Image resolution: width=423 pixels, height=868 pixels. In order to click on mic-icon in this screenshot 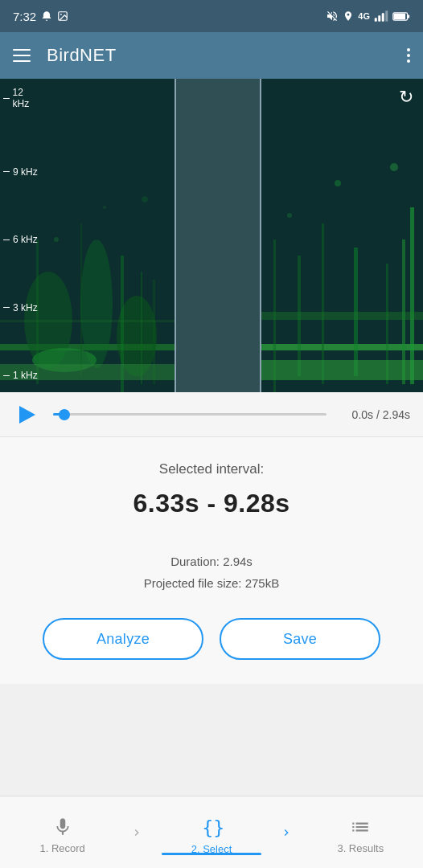, I will do `click(63, 827)`.